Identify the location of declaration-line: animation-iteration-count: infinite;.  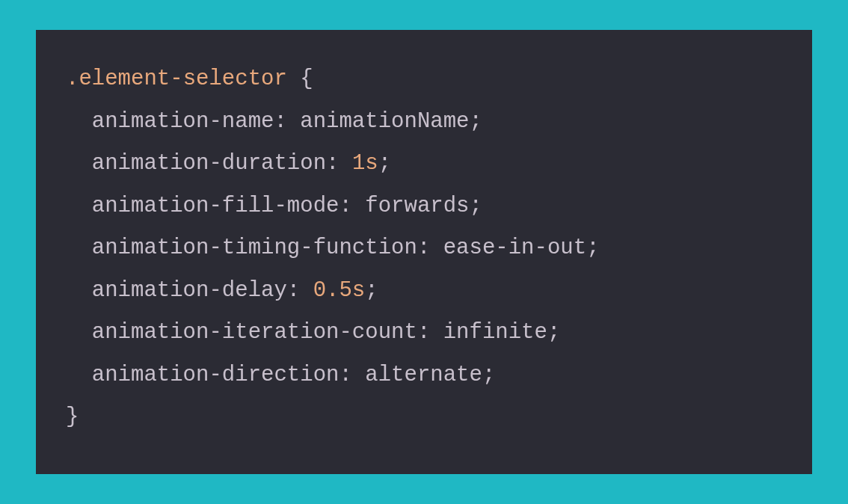
(424, 334).